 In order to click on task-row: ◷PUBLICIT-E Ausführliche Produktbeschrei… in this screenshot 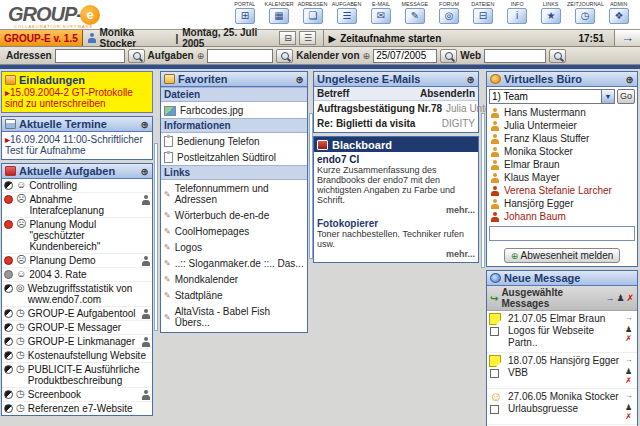, I will do `click(77, 376)`.